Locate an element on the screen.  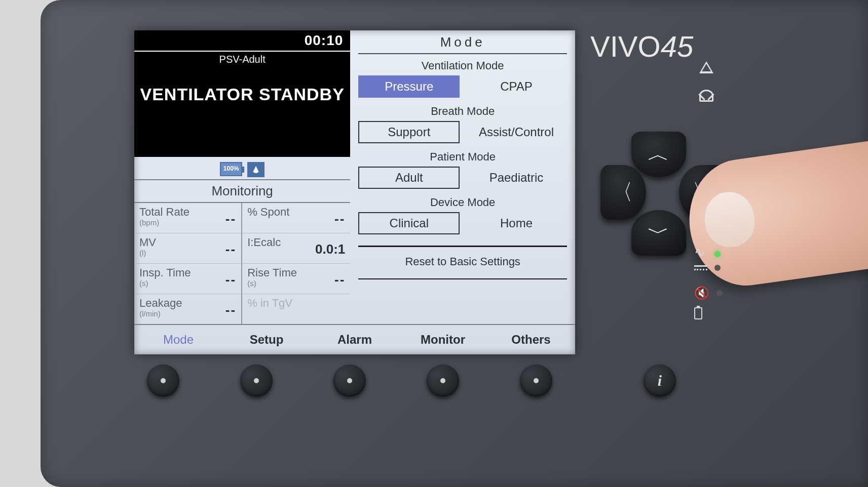
clock: 00:10 is located at coordinates (242, 40).